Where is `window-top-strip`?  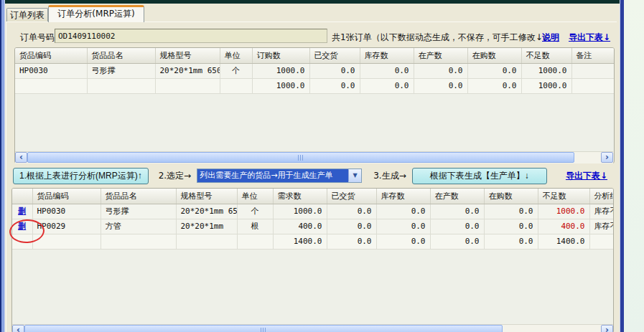
window-top-strip is located at coordinates (310, 1).